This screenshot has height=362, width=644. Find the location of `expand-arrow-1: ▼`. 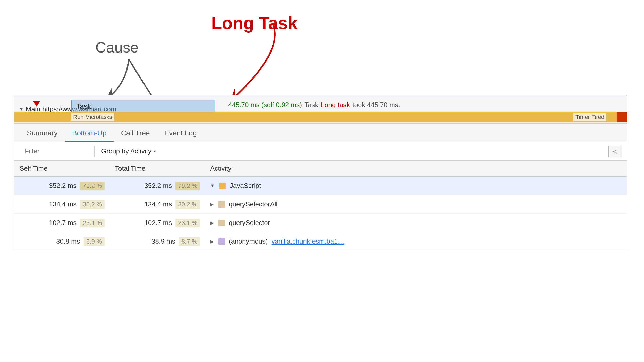

expand-arrow-1: ▼ is located at coordinates (213, 186).